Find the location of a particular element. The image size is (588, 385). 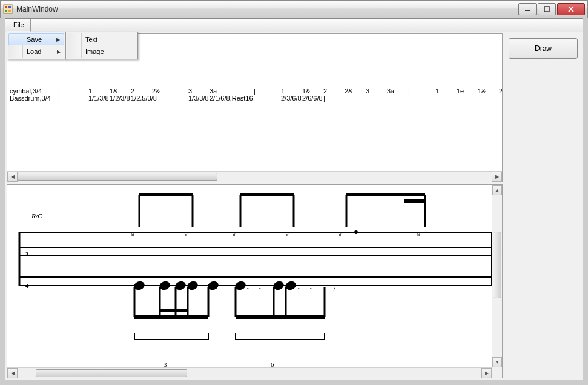

text-cell: 2/3/6/8 is located at coordinates (292, 98).